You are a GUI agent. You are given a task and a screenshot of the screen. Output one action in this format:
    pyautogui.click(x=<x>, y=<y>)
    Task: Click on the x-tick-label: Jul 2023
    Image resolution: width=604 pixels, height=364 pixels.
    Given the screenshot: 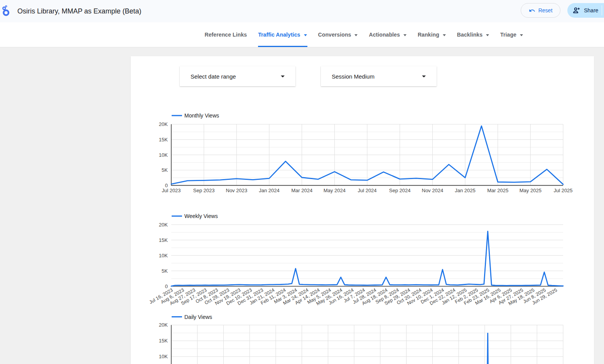 What is the action you would take?
    pyautogui.click(x=171, y=190)
    